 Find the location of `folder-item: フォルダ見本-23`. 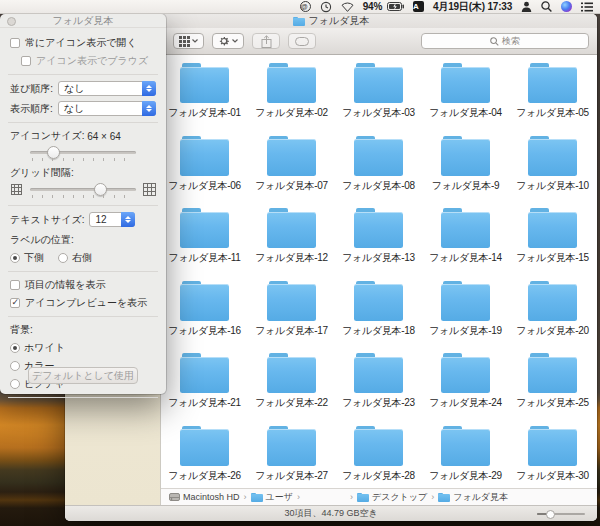

folder-item: フォルダ見本-23 is located at coordinates (378, 384).